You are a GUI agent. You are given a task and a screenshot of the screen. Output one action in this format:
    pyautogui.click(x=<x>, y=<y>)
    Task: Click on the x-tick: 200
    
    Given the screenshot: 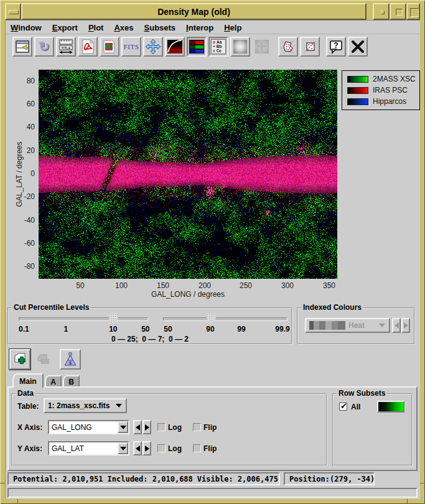 What is the action you would take?
    pyautogui.click(x=205, y=286)
    